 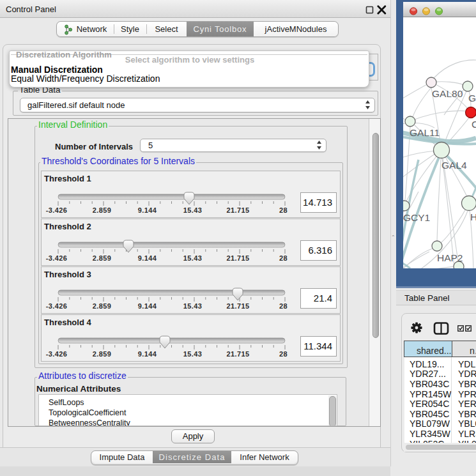 I want to click on svg-text: HAP2, so click(x=450, y=258).